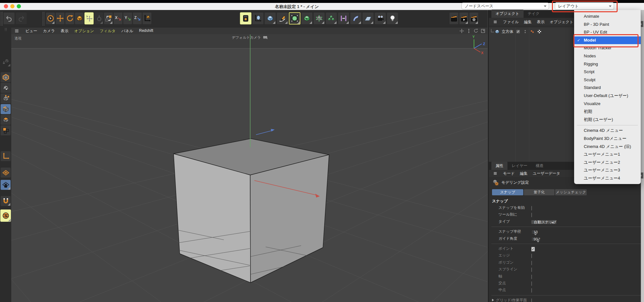 This screenshot has width=644, height=302. Describe the element at coordinates (258, 18) in the screenshot. I see `spline-axis-button` at that location.